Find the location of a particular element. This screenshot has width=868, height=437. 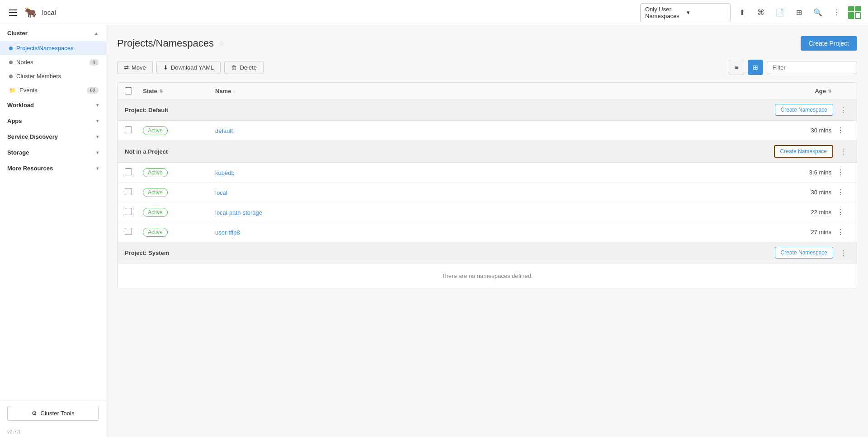

namespace-filter-select: Only User Namespaces ▾ is located at coordinates (685, 13).